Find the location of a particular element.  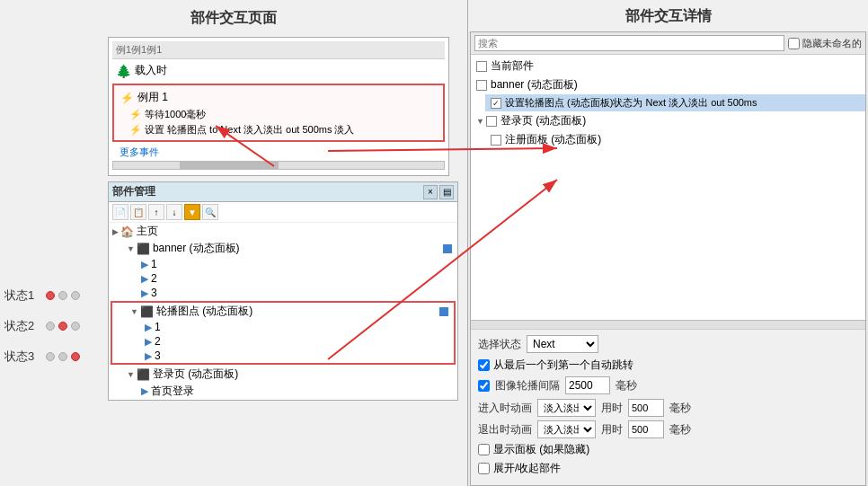

toolbar-btn-filter: ▼ is located at coordinates (192, 212).